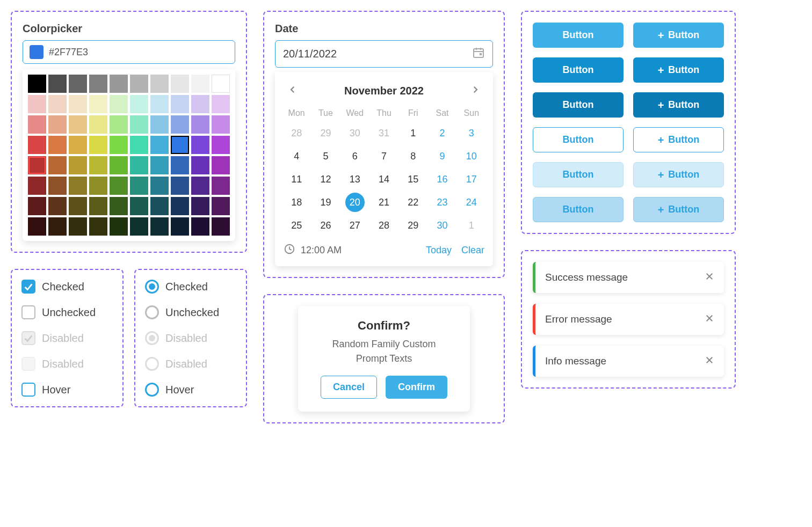 The image size is (812, 527). I want to click on calendar-day: 13, so click(355, 179).